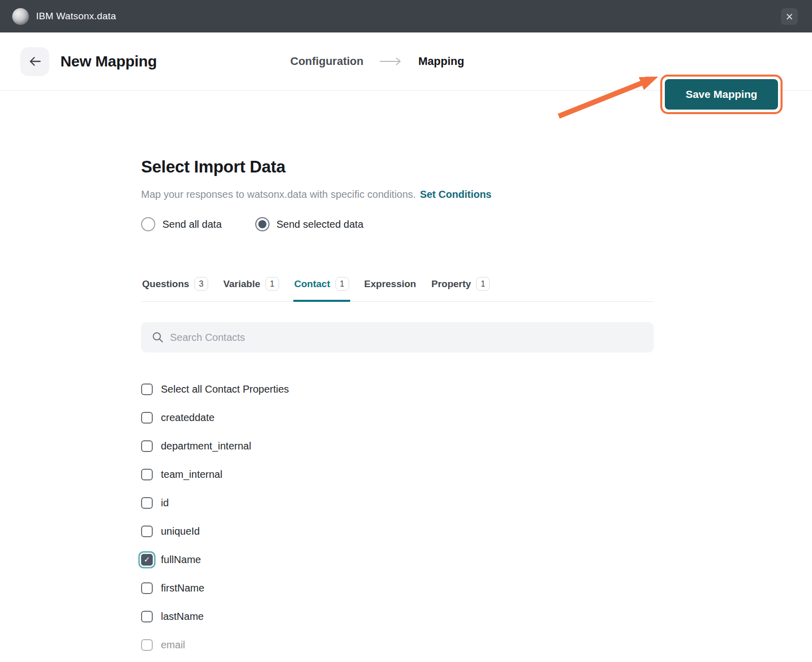 The width and height of the screenshot is (812, 662). I want to click on close-icon: ×, so click(790, 16).